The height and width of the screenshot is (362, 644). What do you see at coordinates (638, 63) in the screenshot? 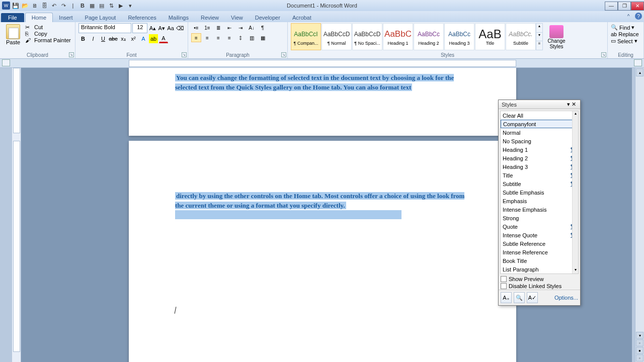
I see `ruler-toggle` at bounding box center [638, 63].